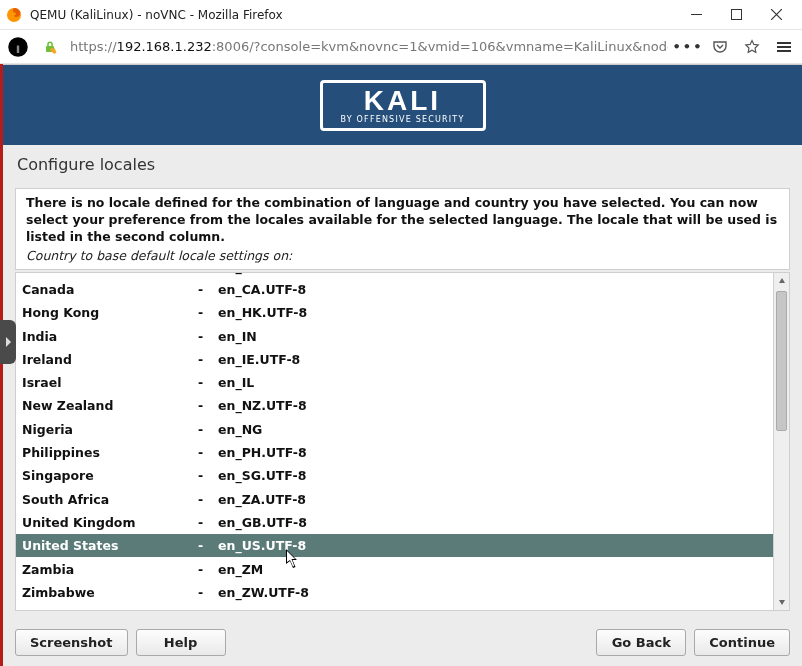 Image resolution: width=802 pixels, height=666 pixels. I want to click on logo-text-big: KALI, so click(403, 101).